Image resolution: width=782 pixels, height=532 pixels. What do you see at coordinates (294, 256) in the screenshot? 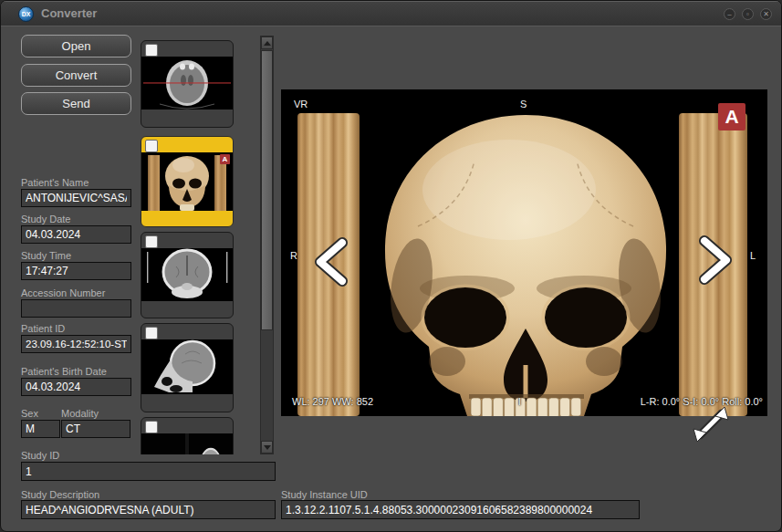
I see `orientation-right-label: R` at bounding box center [294, 256].